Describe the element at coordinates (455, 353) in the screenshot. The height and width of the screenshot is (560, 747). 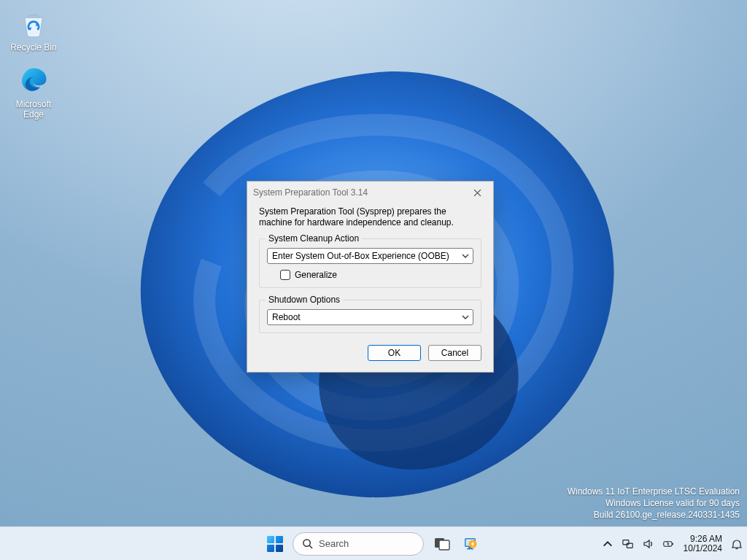
I see `cancel-button: Cancel` at that location.